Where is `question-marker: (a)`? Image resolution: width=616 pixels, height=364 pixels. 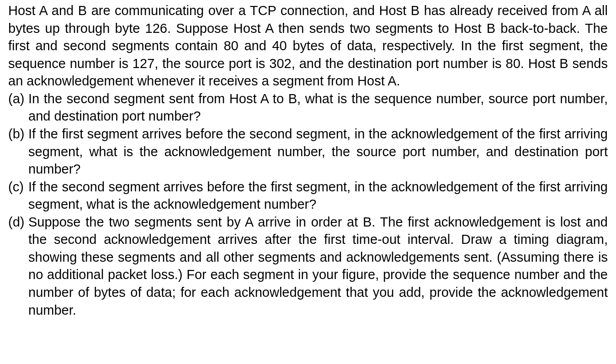
question-marker: (a) is located at coordinates (18, 108).